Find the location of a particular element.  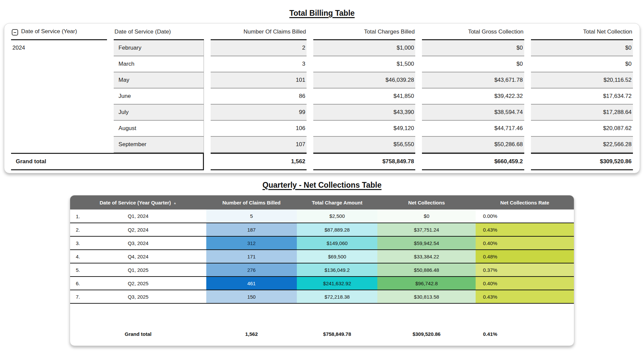

charge-heat-cell: $69,500 is located at coordinates (337, 256).